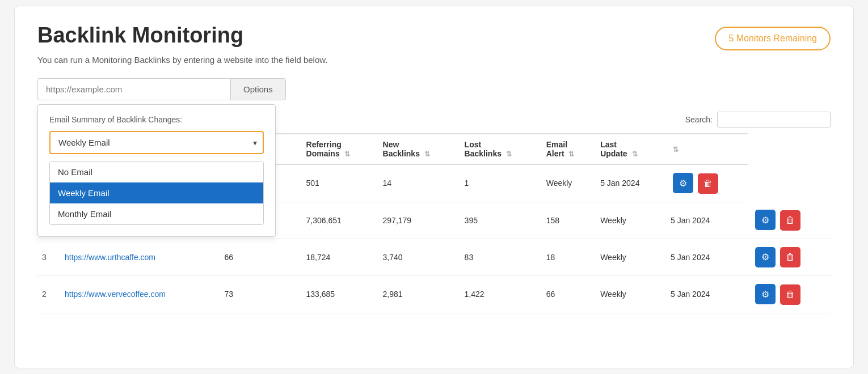 This screenshot has height=374, width=868. I want to click on row-backlinks: 18,724, so click(340, 257).